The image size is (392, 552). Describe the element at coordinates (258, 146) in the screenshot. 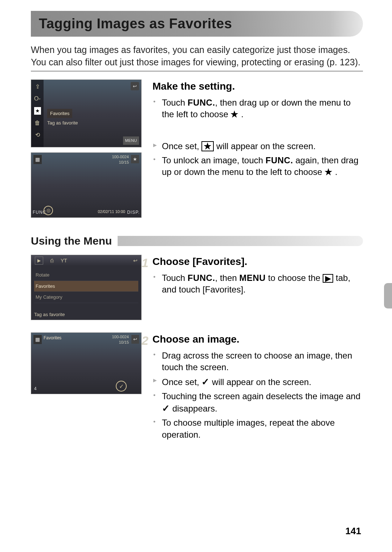

I see `result-star-appears: Once set, ★ will appear on the screen.` at that location.